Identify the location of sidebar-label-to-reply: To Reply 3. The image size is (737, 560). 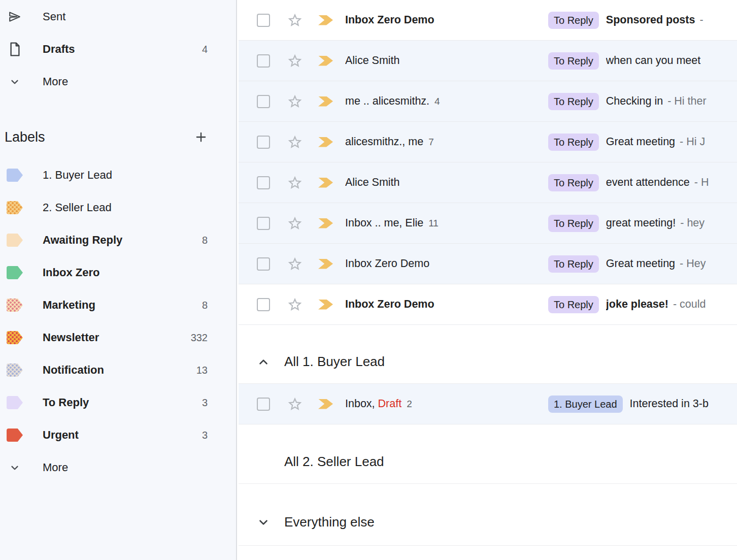
(118, 403).